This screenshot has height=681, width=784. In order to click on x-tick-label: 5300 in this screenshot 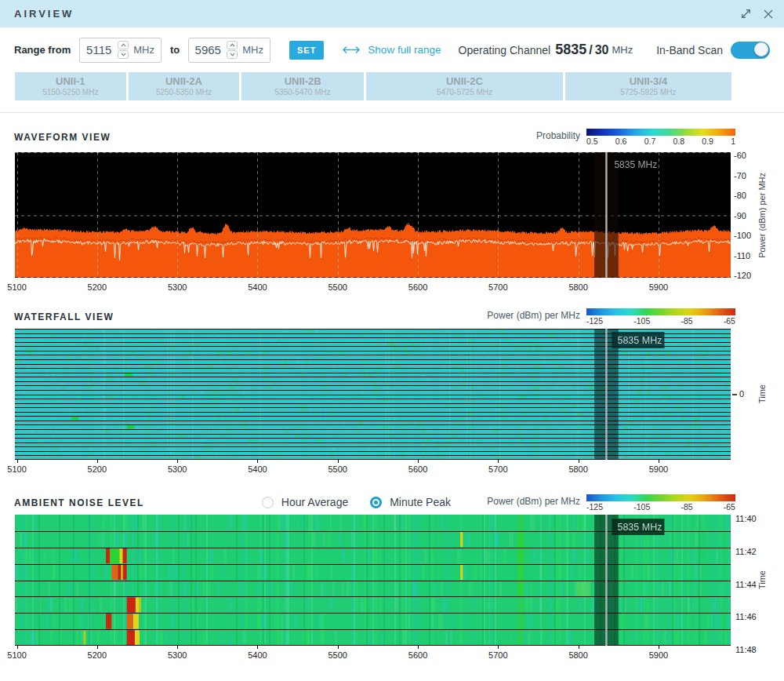, I will do `click(177, 469)`.